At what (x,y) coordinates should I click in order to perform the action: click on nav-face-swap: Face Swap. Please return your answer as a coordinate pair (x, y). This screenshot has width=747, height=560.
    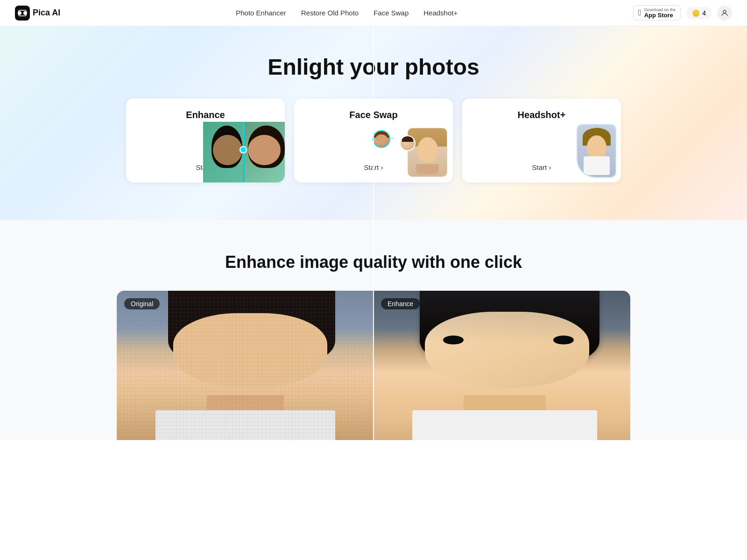
    Looking at the image, I should click on (391, 13).